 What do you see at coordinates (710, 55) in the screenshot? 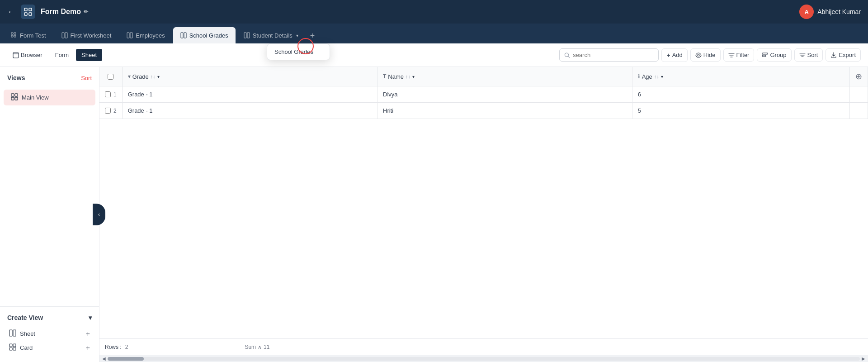
I see `toolbar-right: + Add Hide Filter Group` at bounding box center [710, 55].